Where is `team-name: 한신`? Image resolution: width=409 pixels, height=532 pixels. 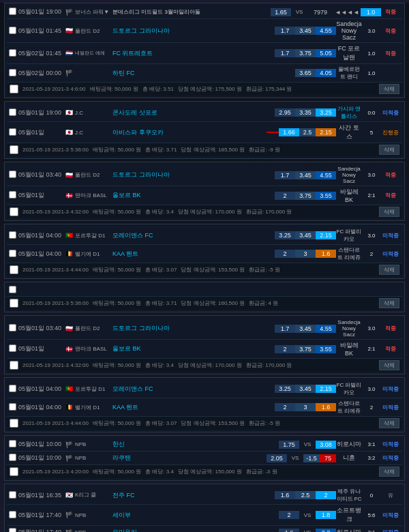 team-name: 한신 is located at coordinates (196, 445).